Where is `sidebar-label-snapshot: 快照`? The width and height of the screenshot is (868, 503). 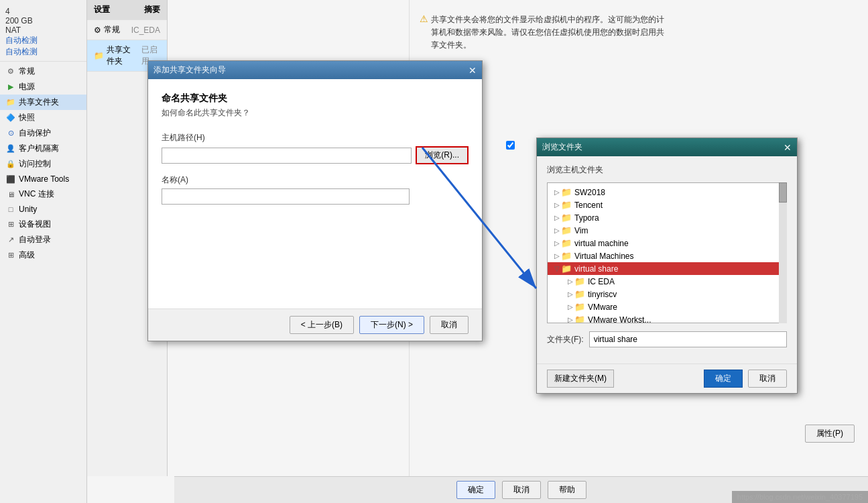
sidebar-label-snapshot: 快照 is located at coordinates (27, 118).